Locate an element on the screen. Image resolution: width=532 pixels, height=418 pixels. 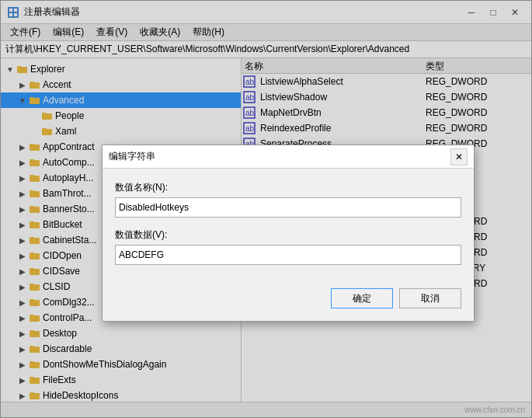
folder-icon-autocomp is located at coordinates (35, 162).